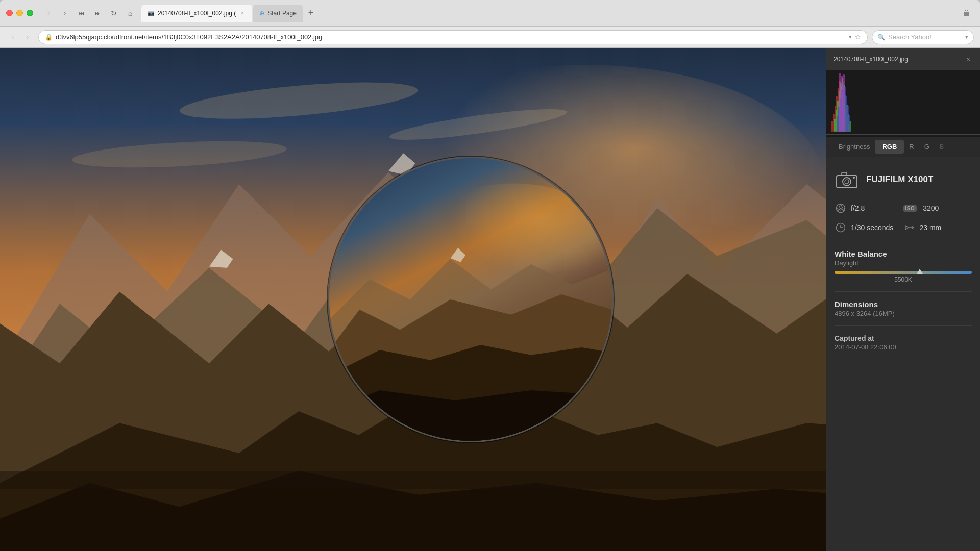 This screenshot has height=551, width=980. I want to click on search-dropdown-icon: ▾, so click(967, 37).